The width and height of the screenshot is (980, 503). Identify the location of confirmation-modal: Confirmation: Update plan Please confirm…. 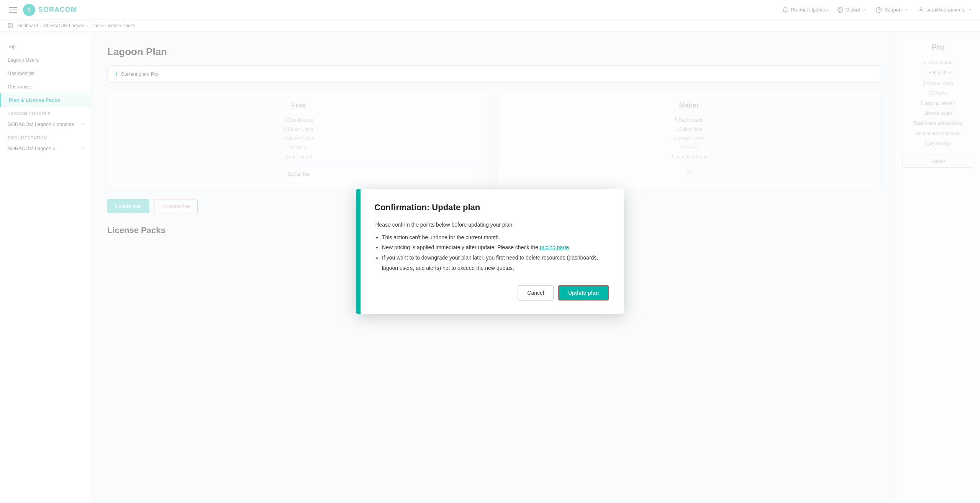
(490, 252).